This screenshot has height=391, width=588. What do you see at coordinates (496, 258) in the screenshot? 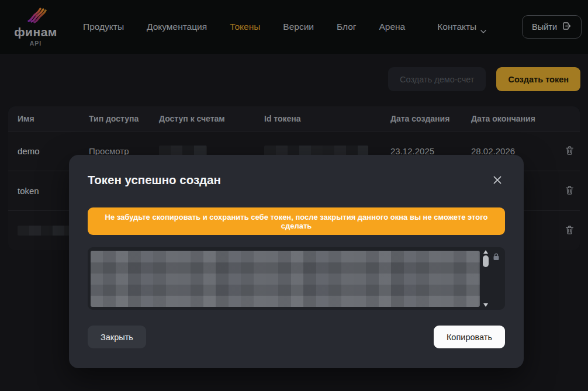
I see `lock-icon` at bounding box center [496, 258].